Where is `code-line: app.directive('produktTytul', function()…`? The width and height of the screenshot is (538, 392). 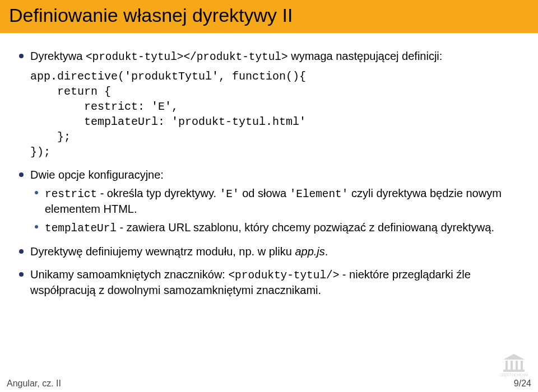
code-line: app.directive('produktTytul', function()… is located at coordinates (168, 76).